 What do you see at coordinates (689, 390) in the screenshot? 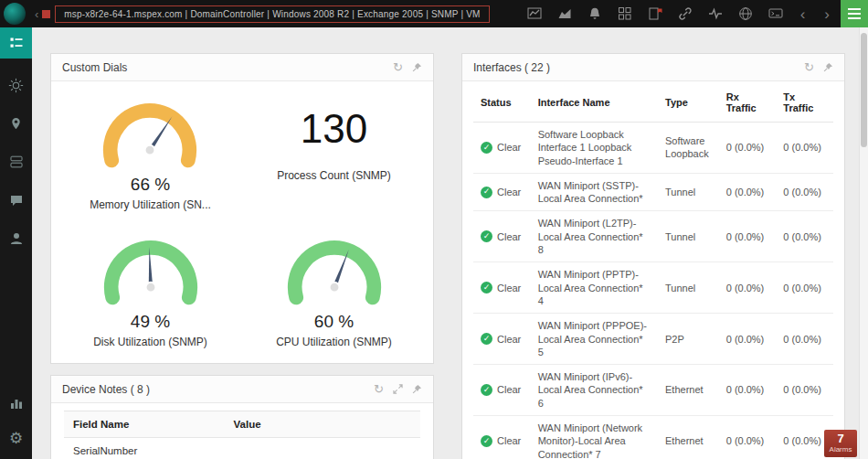
I see `interface-type: Ethernet` at bounding box center [689, 390].